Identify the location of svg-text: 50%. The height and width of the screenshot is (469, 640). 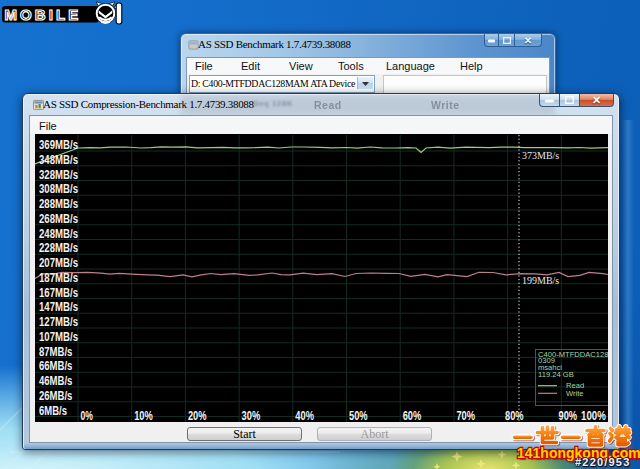
(358, 416).